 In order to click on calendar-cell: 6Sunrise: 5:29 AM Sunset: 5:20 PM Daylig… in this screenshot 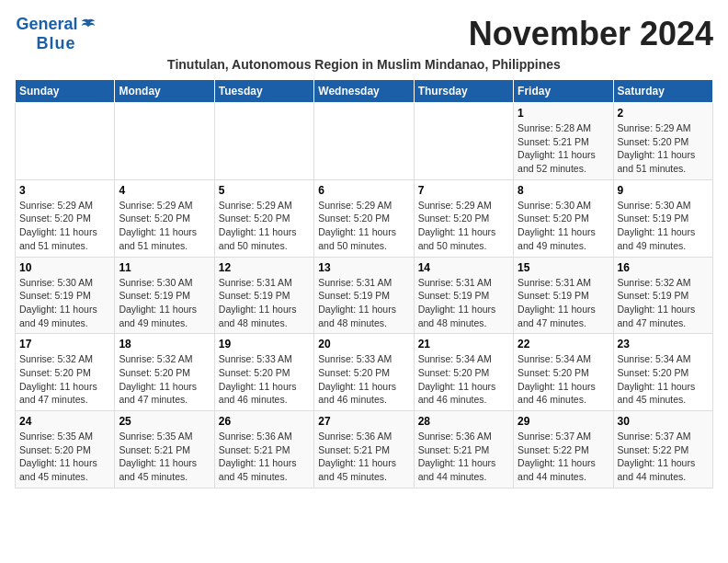, I will do `click(364, 218)`.